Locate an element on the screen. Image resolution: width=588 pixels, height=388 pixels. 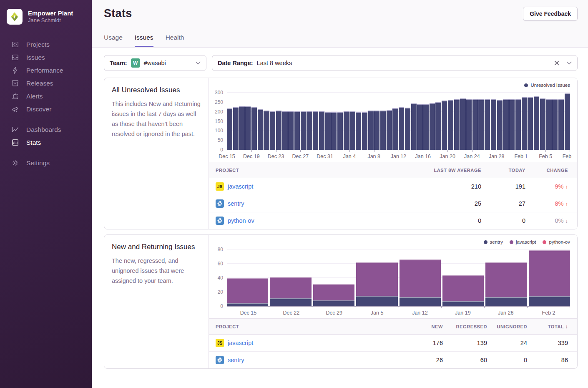
org-name: Empower Plant is located at coordinates (50, 13).